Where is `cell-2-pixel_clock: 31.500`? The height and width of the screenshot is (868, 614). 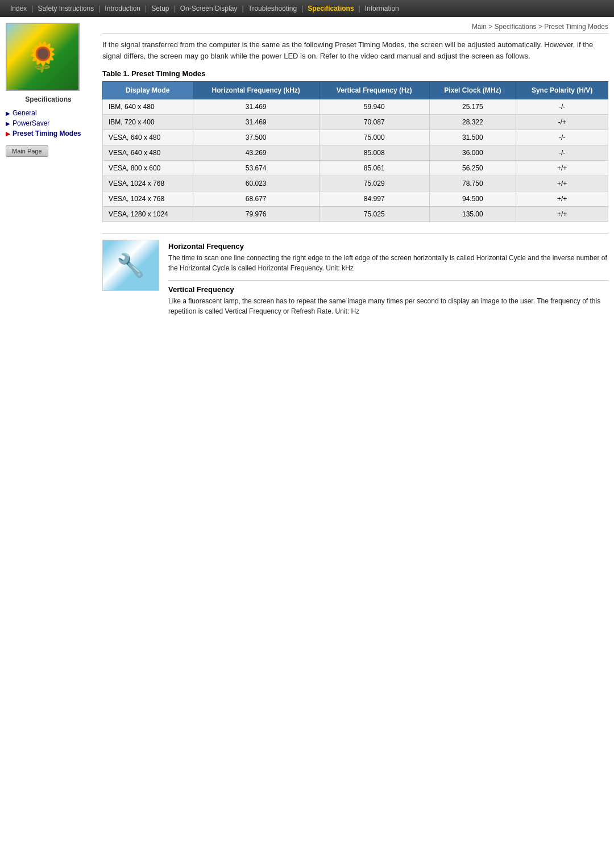 cell-2-pixel_clock: 31.500 is located at coordinates (473, 137).